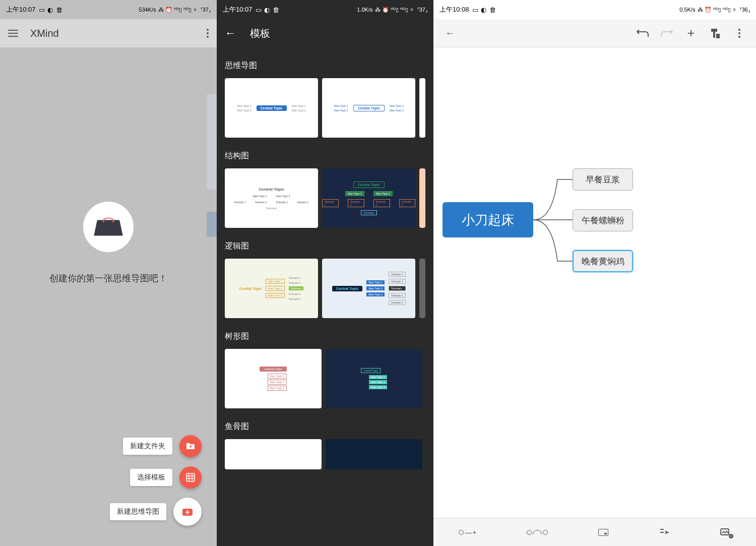 The width and height of the screenshot is (756, 546). I want to click on section-title: 结构图, so click(325, 156).